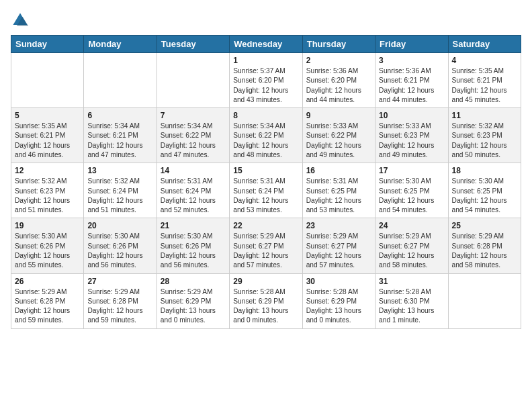  Describe the element at coordinates (266, 116) in the screenshot. I see `day-number: 8` at that location.